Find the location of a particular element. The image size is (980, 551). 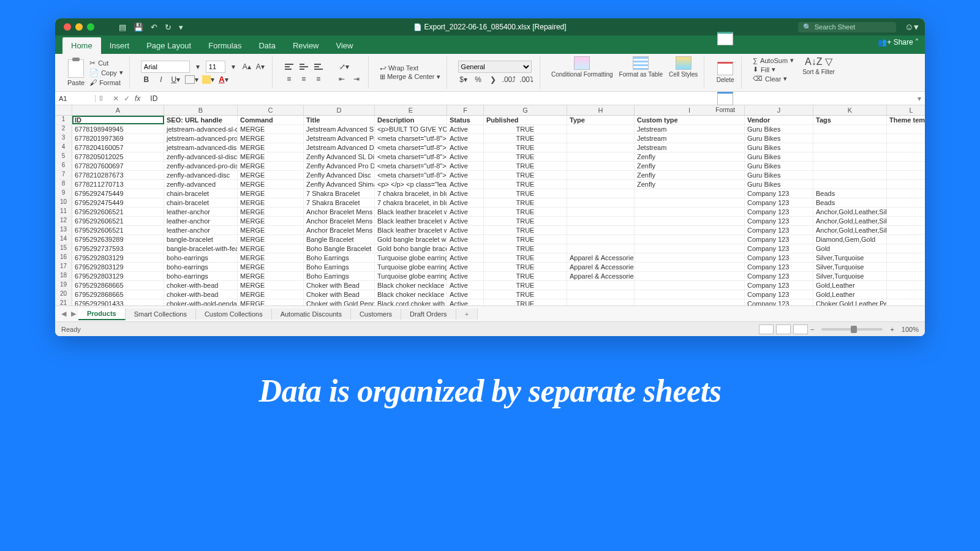

sort-filter-button: A↓Z ▽Sort & Filter is located at coordinates (818, 72).